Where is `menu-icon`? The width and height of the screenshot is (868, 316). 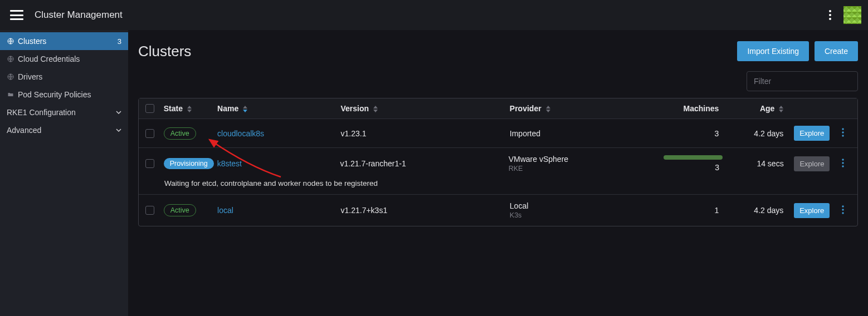
menu-icon is located at coordinates (17, 15).